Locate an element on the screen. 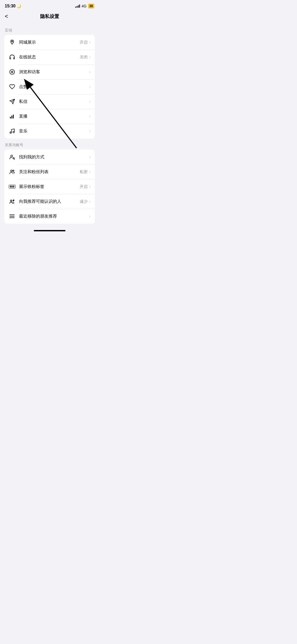 The width and height of the screenshot is (297, 644). music-icon is located at coordinates (12, 131).